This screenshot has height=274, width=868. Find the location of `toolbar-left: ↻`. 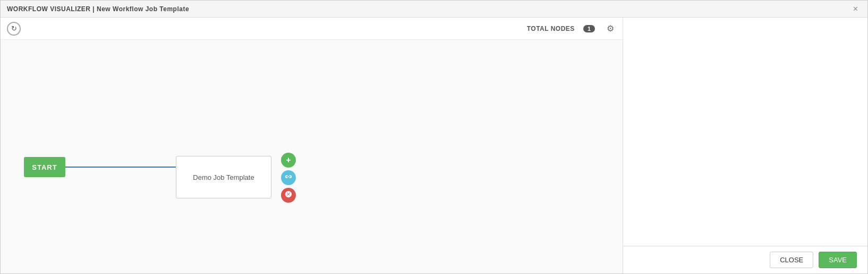

toolbar-left: ↻ is located at coordinates (14, 29).